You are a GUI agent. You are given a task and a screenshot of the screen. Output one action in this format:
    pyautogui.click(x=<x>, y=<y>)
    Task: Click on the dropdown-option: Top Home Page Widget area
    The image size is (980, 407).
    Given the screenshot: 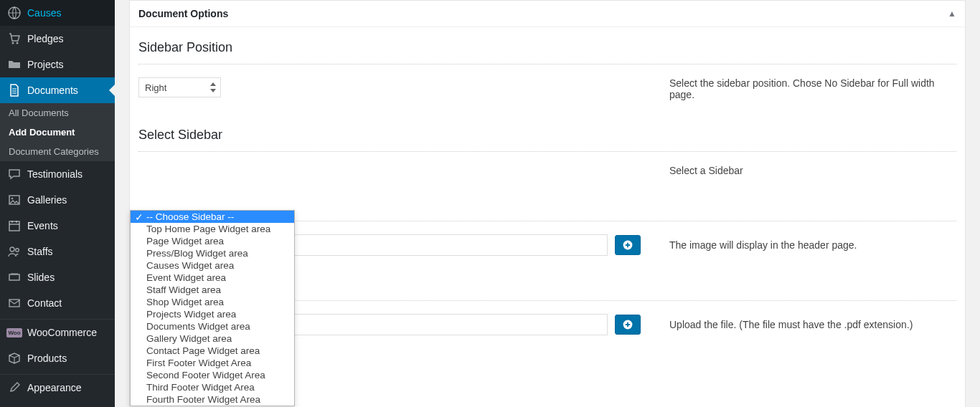 What is the action you would take?
    pyautogui.click(x=212, y=229)
    